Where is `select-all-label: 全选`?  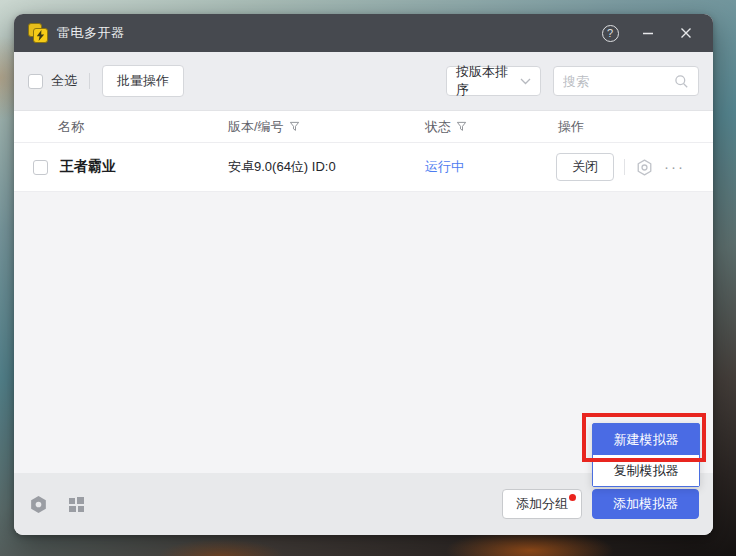 select-all-label: 全选 is located at coordinates (64, 81).